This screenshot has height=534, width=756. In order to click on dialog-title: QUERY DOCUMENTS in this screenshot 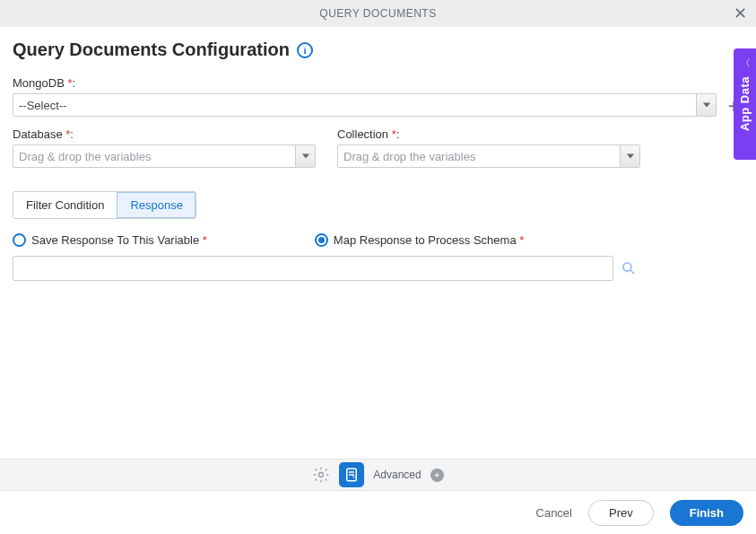, I will do `click(378, 13)`.